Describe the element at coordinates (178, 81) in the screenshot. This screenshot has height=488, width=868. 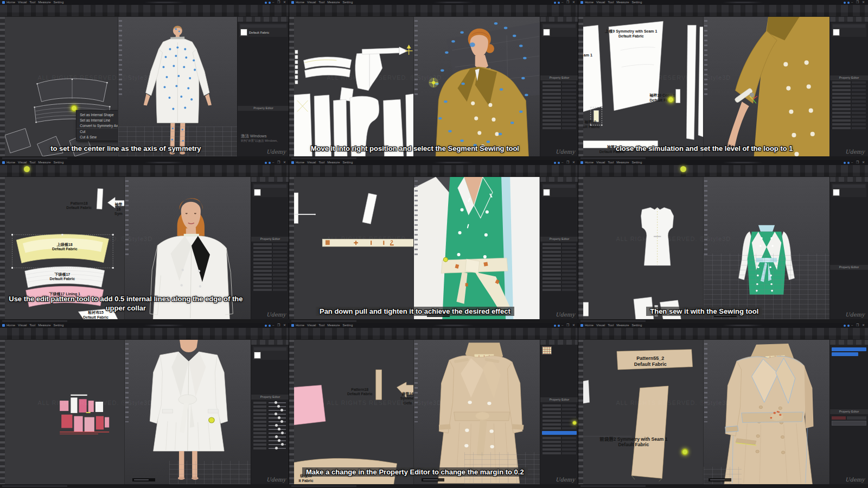
I see `white-coat` at that location.